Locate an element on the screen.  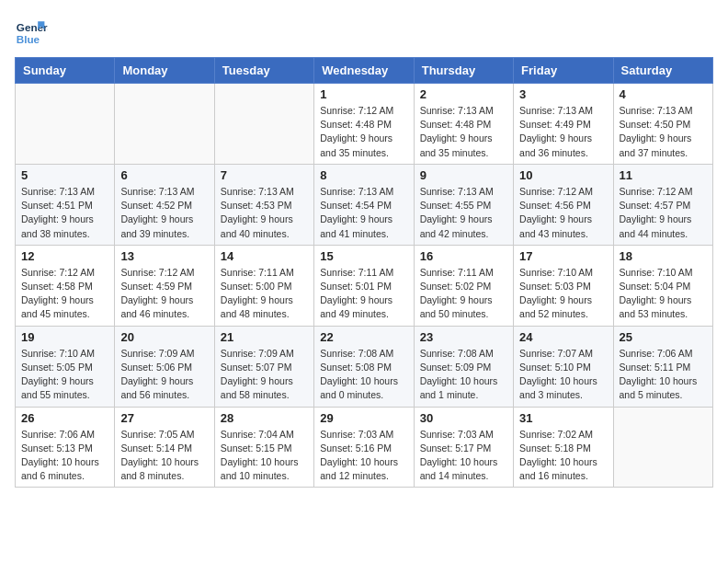
day-info: Sunrise: 7:12 AM Sunset: 4:56 PM Dayligh… is located at coordinates (563, 213).